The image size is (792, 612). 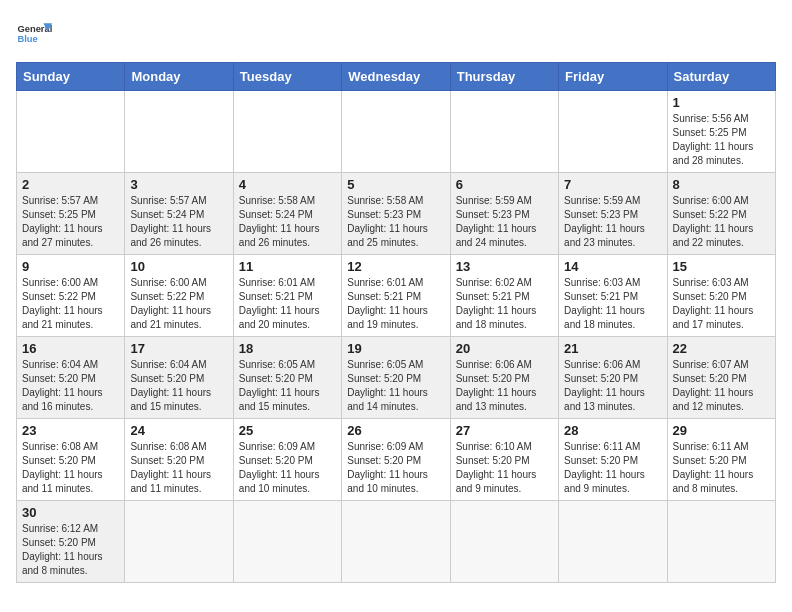 What do you see at coordinates (70, 184) in the screenshot?
I see `day-number: 2` at bounding box center [70, 184].